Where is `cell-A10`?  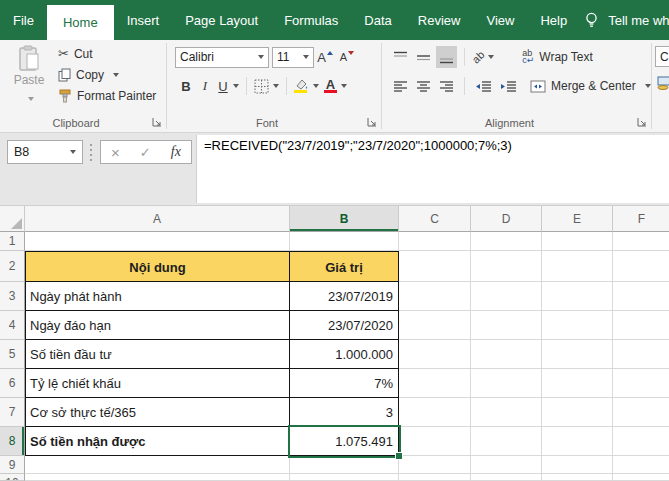
cell-A10 is located at coordinates (158, 478).